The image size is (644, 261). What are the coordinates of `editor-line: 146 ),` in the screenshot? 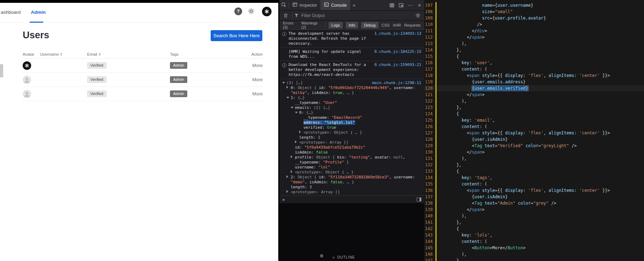 It's located at (534, 254).